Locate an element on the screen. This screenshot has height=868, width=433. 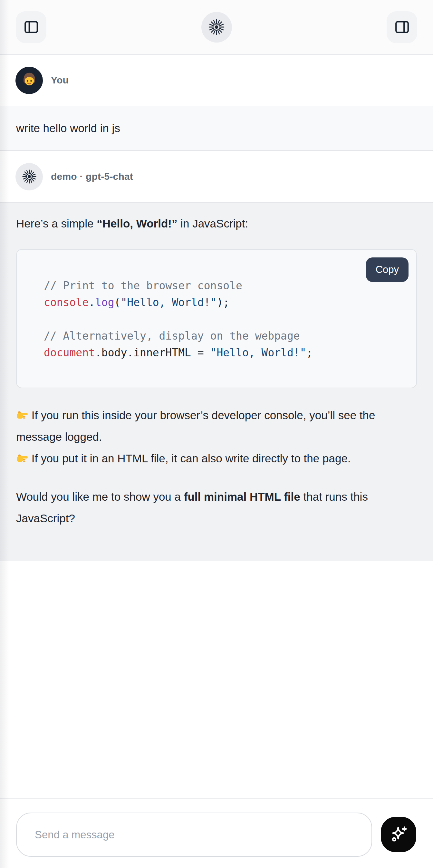
right-panel-toggle-button is located at coordinates (402, 27).